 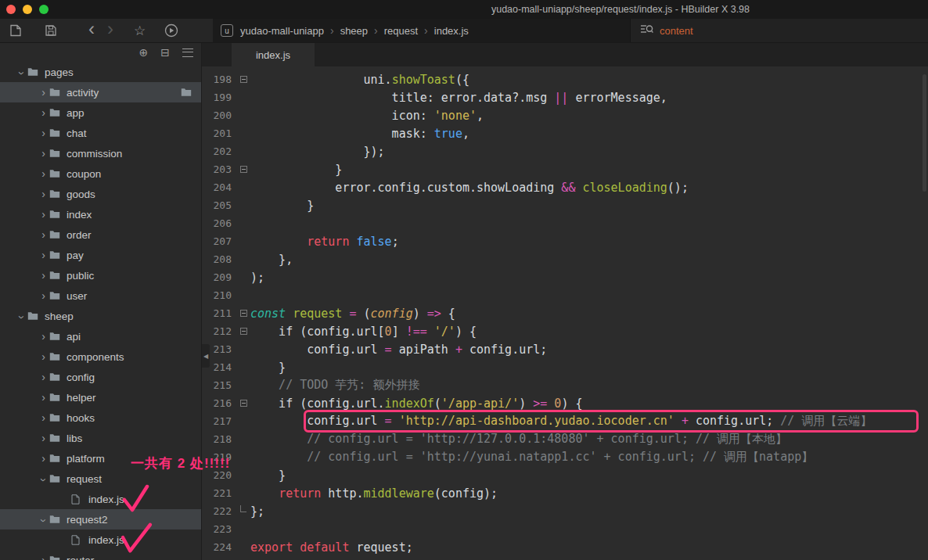 What do you see at coordinates (565, 512) in the screenshot?
I see `code-line-222: 222};` at bounding box center [565, 512].